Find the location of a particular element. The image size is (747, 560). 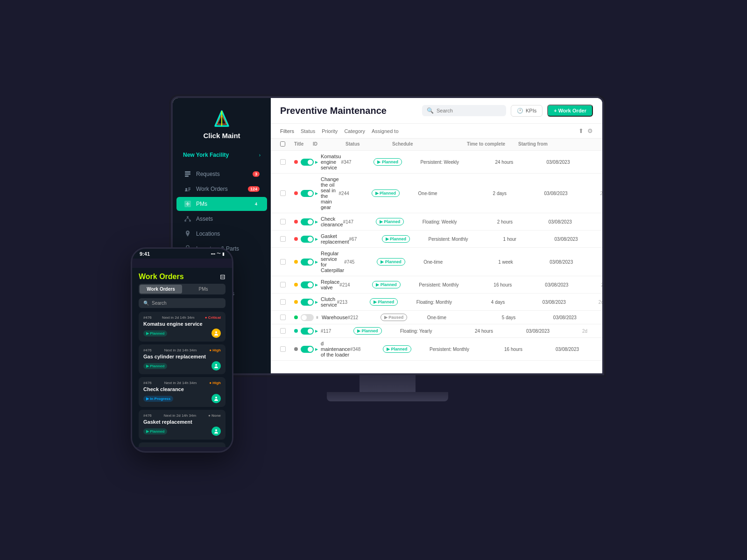

row-overflow-8: 2d is located at coordinates (592, 331).